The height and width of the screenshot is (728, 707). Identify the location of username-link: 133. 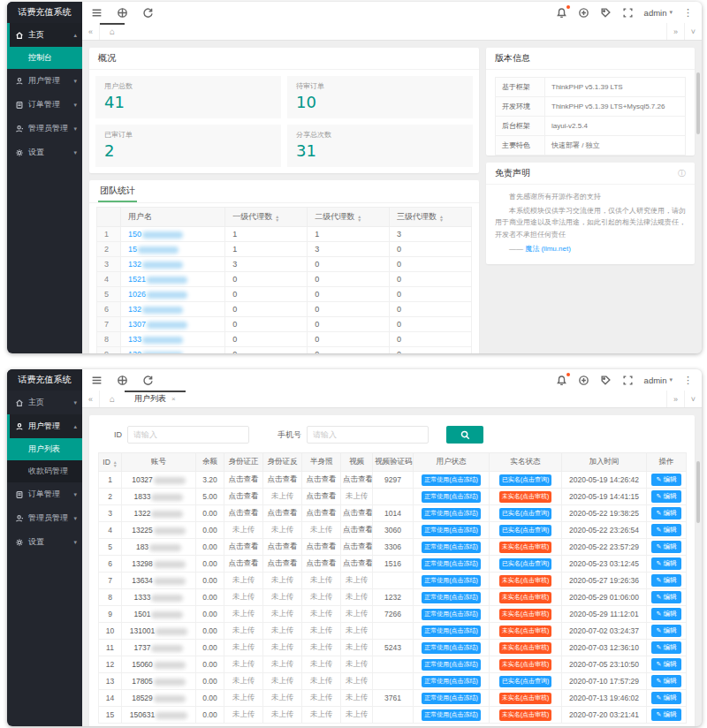
(156, 339).